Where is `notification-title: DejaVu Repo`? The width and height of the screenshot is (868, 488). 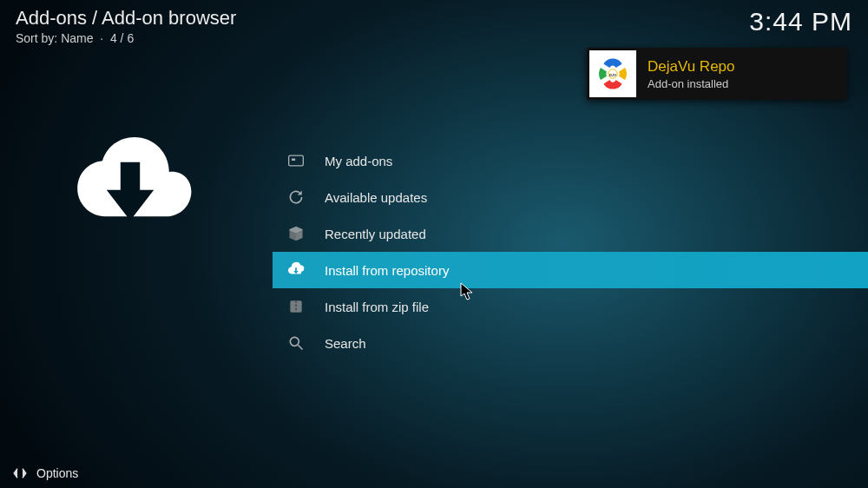
notification-title: DejaVu Repo is located at coordinates (691, 67).